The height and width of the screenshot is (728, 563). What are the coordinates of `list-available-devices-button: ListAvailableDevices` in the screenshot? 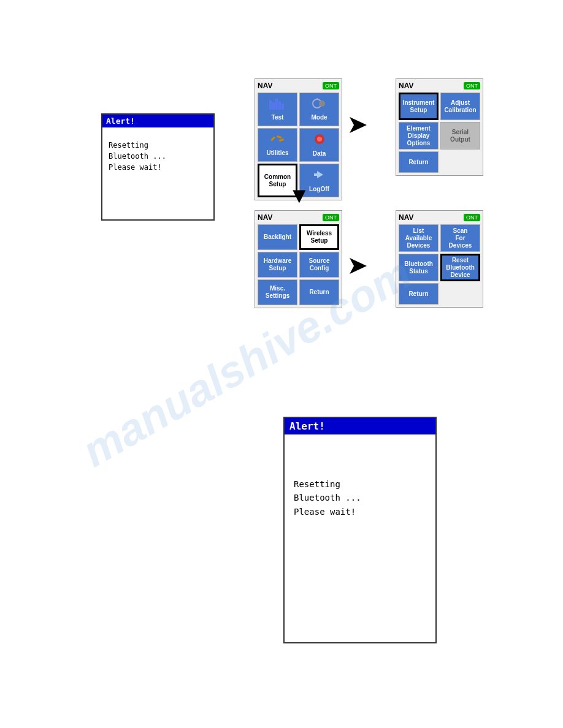 It's located at (418, 238).